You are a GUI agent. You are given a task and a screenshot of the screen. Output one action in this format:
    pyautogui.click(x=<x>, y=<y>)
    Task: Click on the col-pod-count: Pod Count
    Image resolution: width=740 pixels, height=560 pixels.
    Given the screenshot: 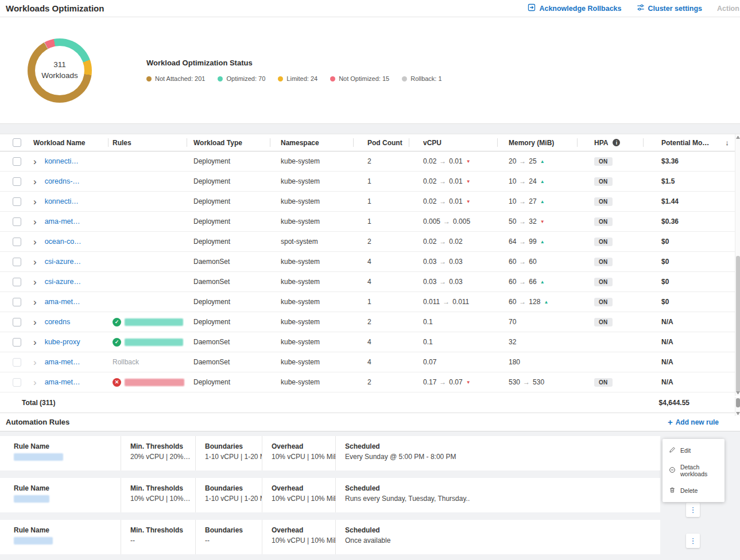 What is the action you would take?
    pyautogui.click(x=381, y=142)
    